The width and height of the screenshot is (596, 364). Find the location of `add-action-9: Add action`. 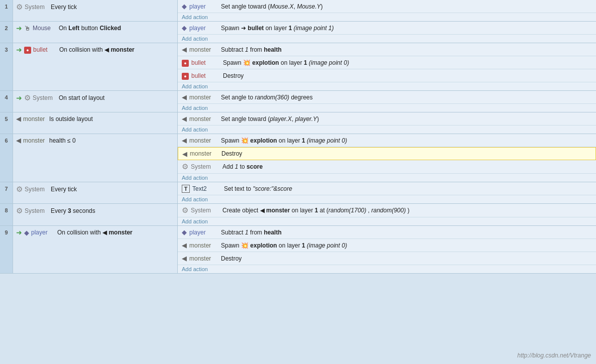

add-action-9: Add action is located at coordinates (387, 269).